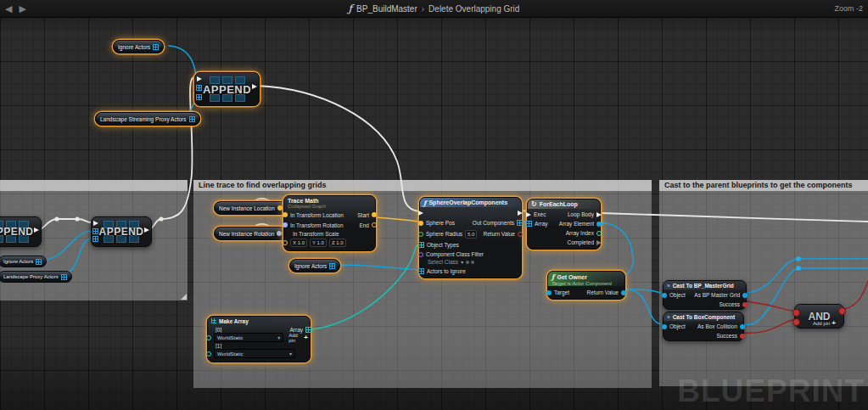 Image resolution: width=868 pixels, height=410 pixels. Describe the element at coordinates (279, 233) in the screenshot. I see `rotator-pin` at that location.